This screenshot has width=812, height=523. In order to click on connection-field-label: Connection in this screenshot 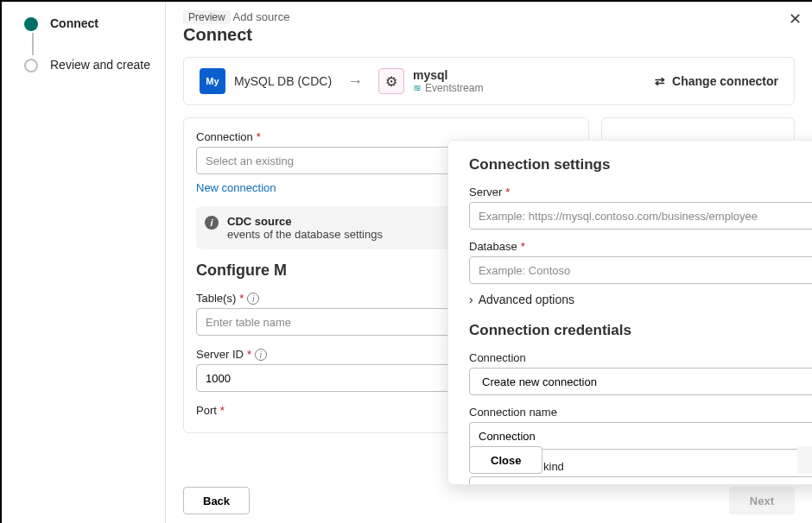, I will do `click(225, 136)`.